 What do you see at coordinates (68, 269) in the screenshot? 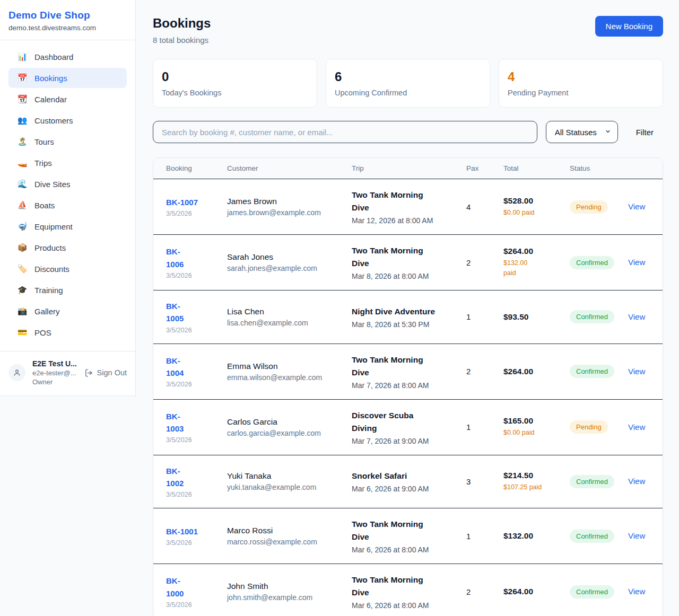
I see `sidebar-item-discounts: 🏷️ Discounts` at bounding box center [68, 269].